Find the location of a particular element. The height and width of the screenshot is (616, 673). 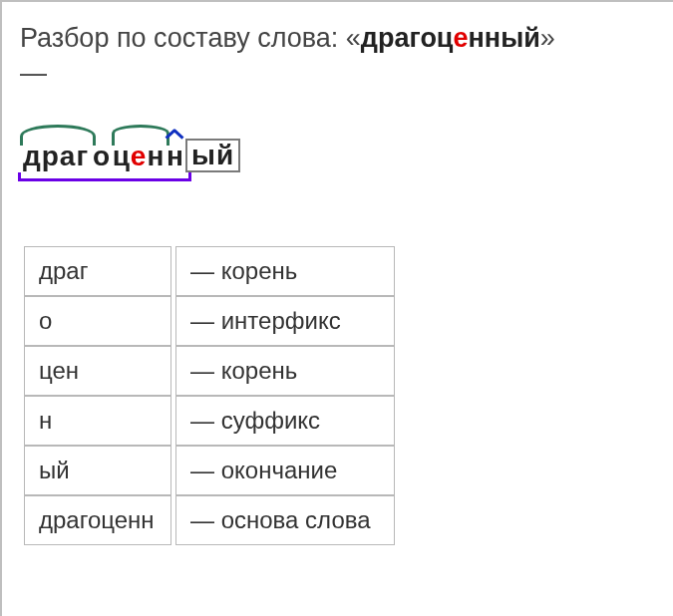

morpheme-part: цен is located at coordinates (98, 371).